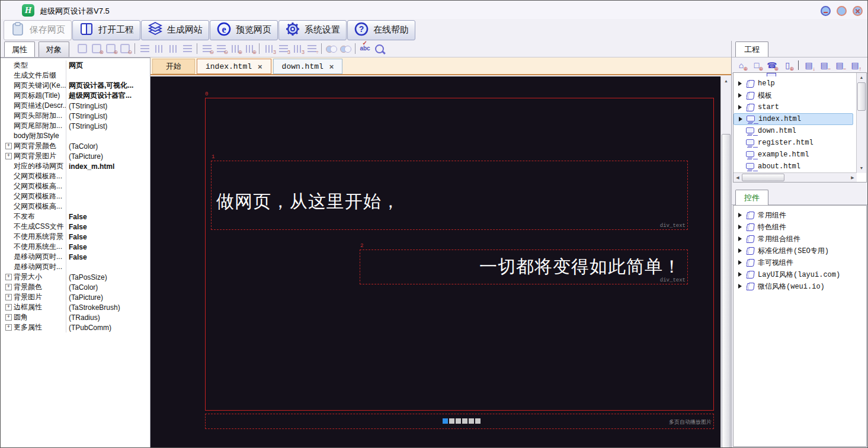 The height and width of the screenshot is (448, 868). What do you see at coordinates (787, 65) in the screenshot?
I see `new-folder-icon: ▯ ⊕` at bounding box center [787, 65].